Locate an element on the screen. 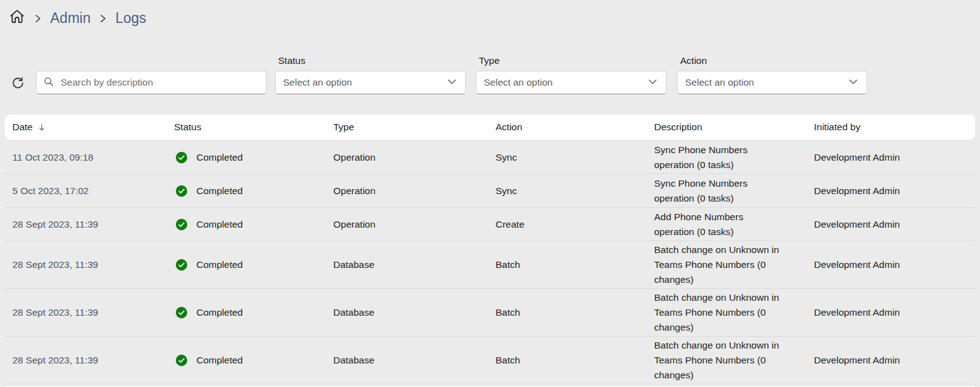  action-filter-value: Select an option is located at coordinates (720, 82).